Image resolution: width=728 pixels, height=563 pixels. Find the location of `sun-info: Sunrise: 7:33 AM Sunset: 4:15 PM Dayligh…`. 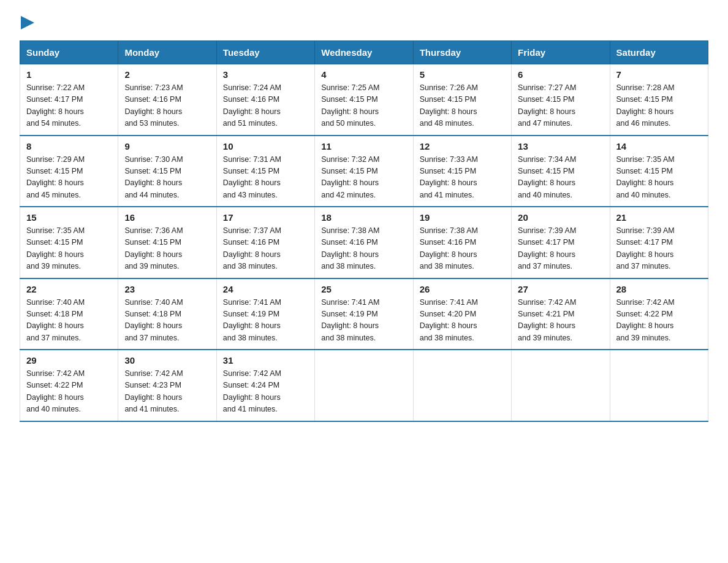

sun-info: Sunrise: 7:33 AM Sunset: 4:15 PM Dayligh… is located at coordinates (462, 178).